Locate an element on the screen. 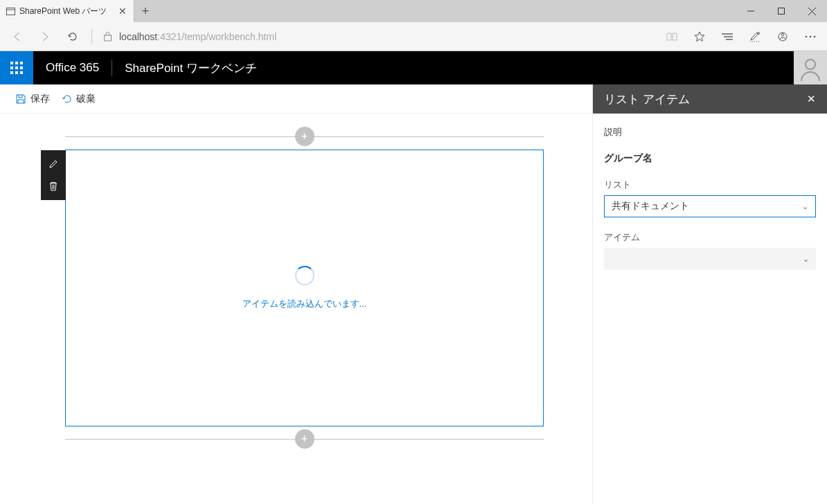 The image size is (827, 504). list-field-label: リスト is located at coordinates (710, 185).